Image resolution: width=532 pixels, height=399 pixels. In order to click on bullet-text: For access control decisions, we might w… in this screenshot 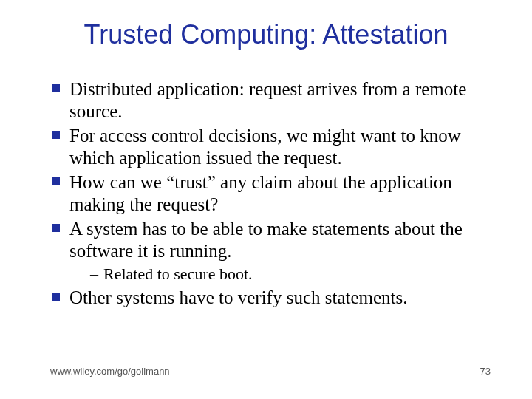, I will do `click(265, 146)`.